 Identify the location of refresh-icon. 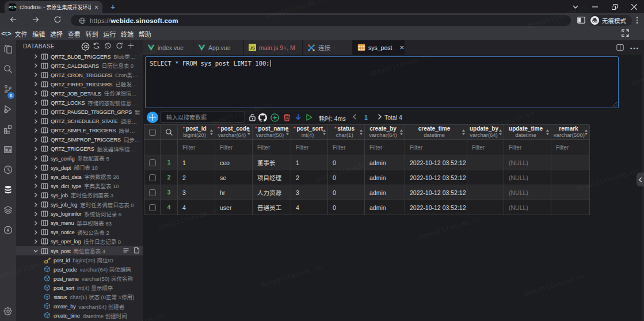
(120, 46).